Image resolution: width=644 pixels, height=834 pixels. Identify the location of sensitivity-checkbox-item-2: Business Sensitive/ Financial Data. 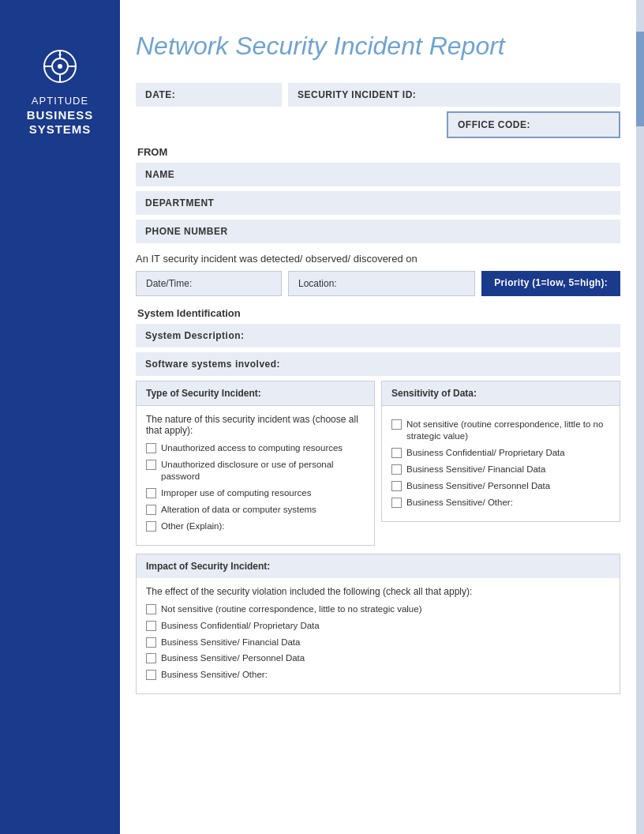
(500, 469).